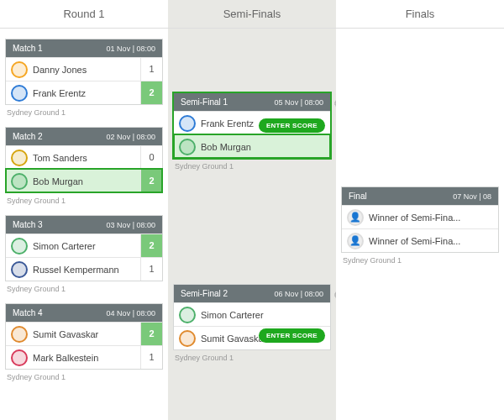 This screenshot has height=420, width=504. Describe the element at coordinates (87, 334) in the screenshot. I see `player-name: Sumit Gavaskar` at that location.